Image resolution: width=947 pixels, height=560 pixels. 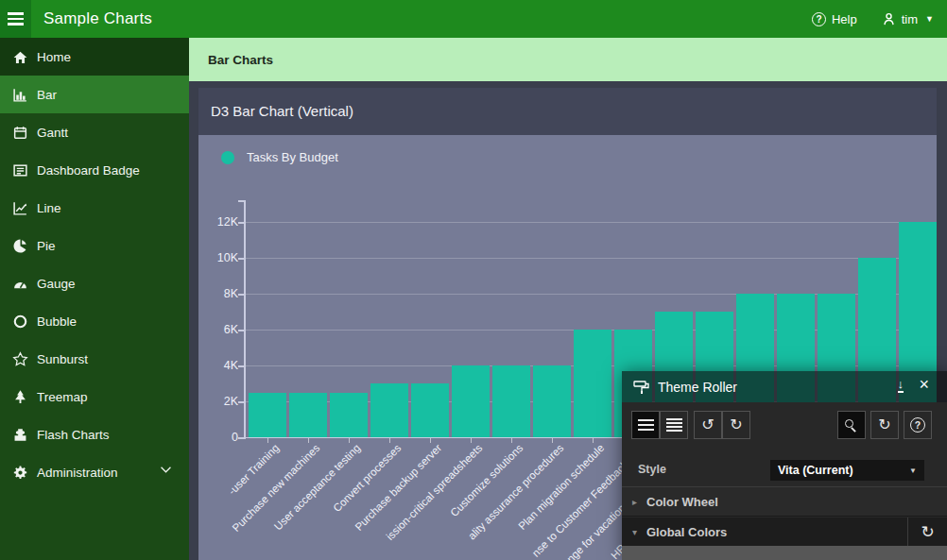 What do you see at coordinates (47, 94) in the screenshot?
I see `sidebar-item-label: Bar` at bounding box center [47, 94].